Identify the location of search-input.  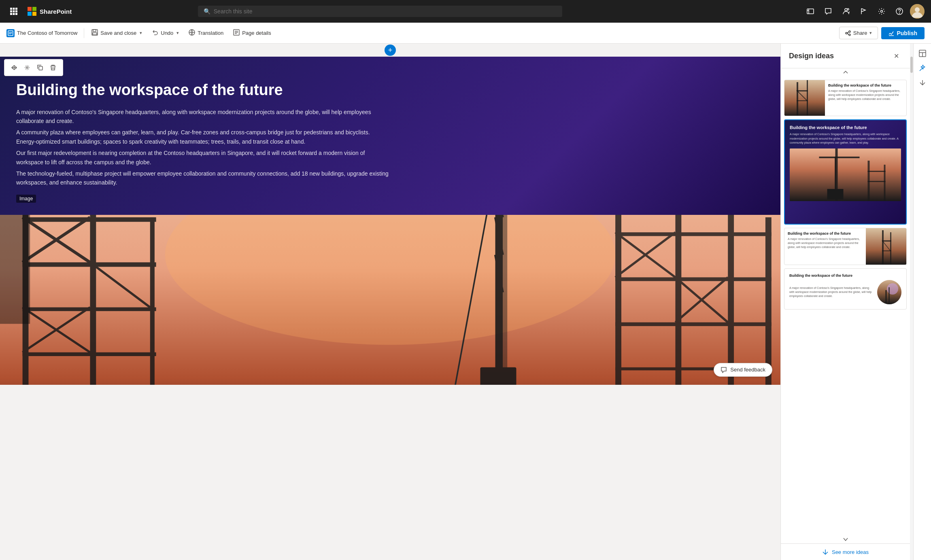
(385, 11).